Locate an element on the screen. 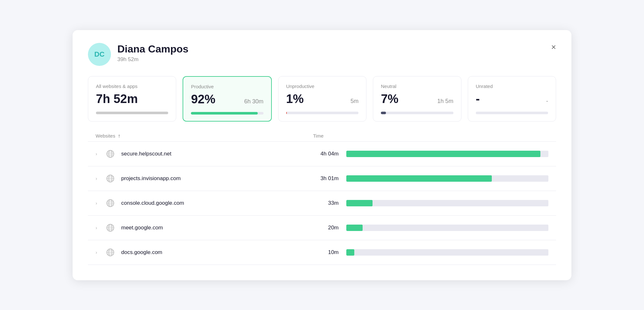 The width and height of the screenshot is (644, 310). stat-card-productive: Productive 92% 6h 30m is located at coordinates (227, 99).